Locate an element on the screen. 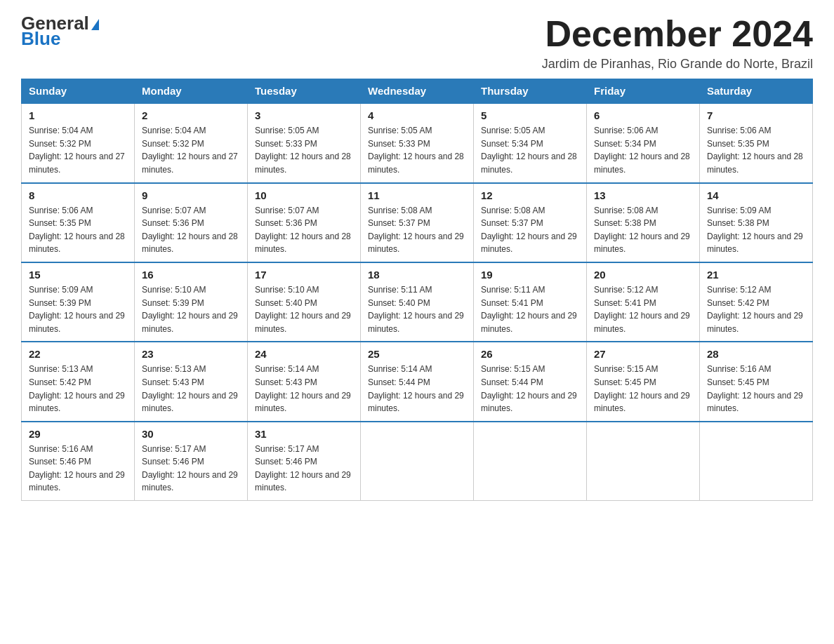 The width and height of the screenshot is (834, 644). day-number: 22 is located at coordinates (78, 354).